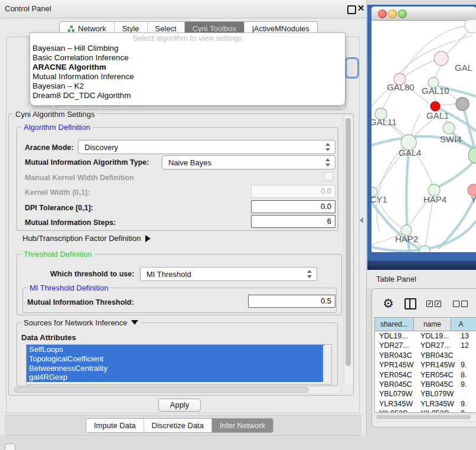  What do you see at coordinates (464, 324) in the screenshot?
I see `column-header-third: A` at bounding box center [464, 324].